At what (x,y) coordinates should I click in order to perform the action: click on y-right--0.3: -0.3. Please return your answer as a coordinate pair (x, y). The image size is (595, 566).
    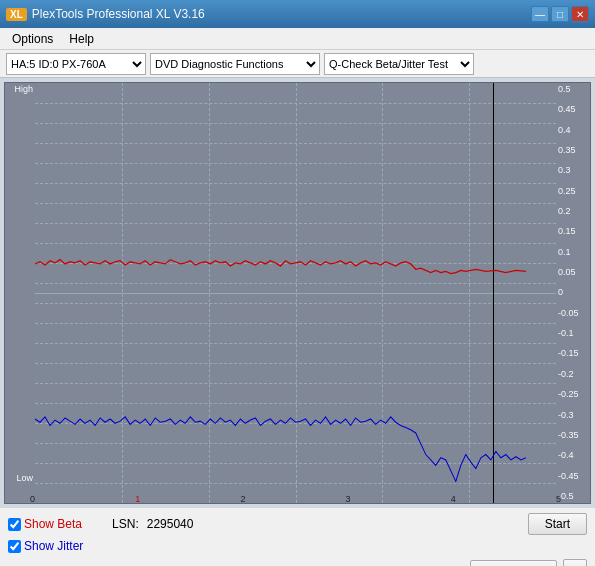
    Looking at the image, I should click on (573, 416).